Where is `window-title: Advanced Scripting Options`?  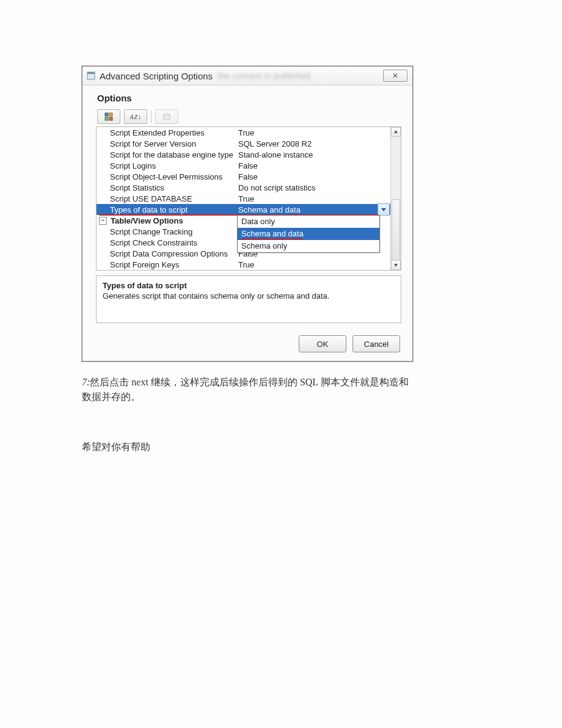 window-title: Advanced Scripting Options is located at coordinates (156, 76).